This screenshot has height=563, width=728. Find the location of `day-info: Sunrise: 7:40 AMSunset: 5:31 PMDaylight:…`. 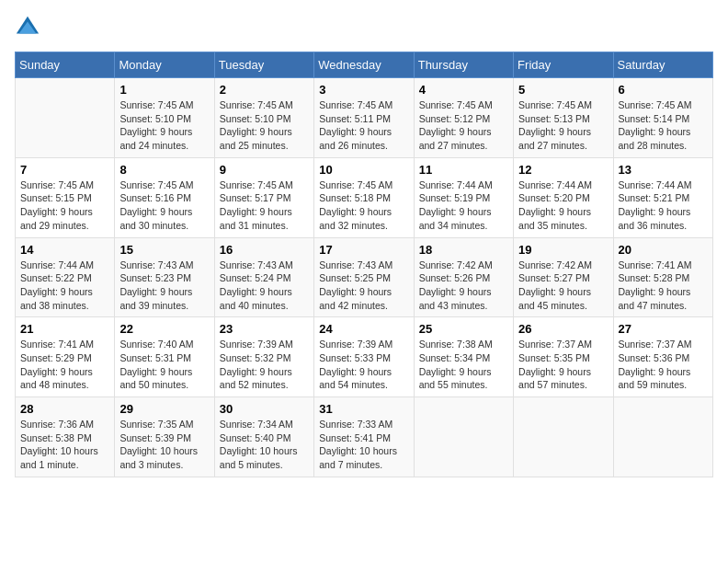

day-info: Sunrise: 7:40 AMSunset: 5:31 PMDaylight:… is located at coordinates (164, 364).